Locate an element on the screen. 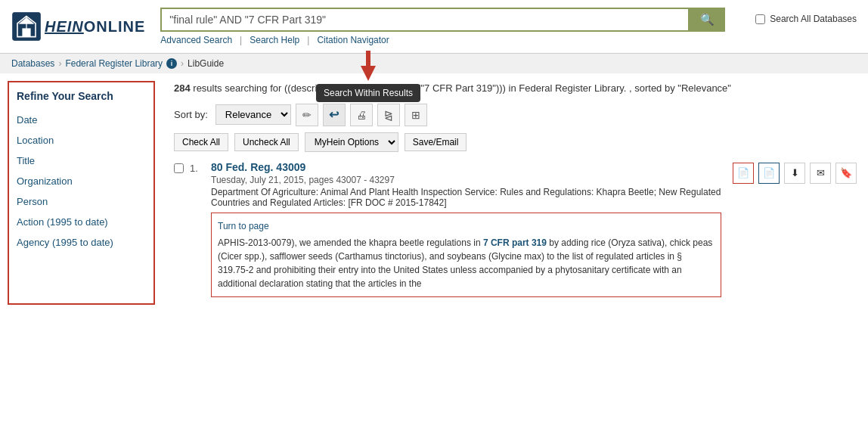  toolbar: Sort by: RelevanceDateTitle ✏ ↩ 🖨 ⧎ ⊞ Se… is located at coordinates (516, 115).